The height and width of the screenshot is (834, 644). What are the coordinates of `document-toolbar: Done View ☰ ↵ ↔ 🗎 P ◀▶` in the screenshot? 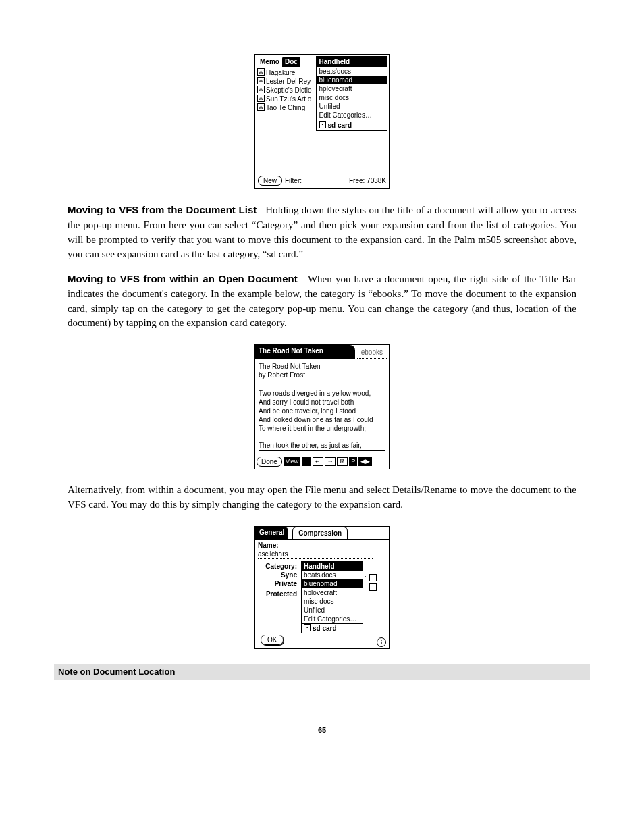 It's located at (322, 461).